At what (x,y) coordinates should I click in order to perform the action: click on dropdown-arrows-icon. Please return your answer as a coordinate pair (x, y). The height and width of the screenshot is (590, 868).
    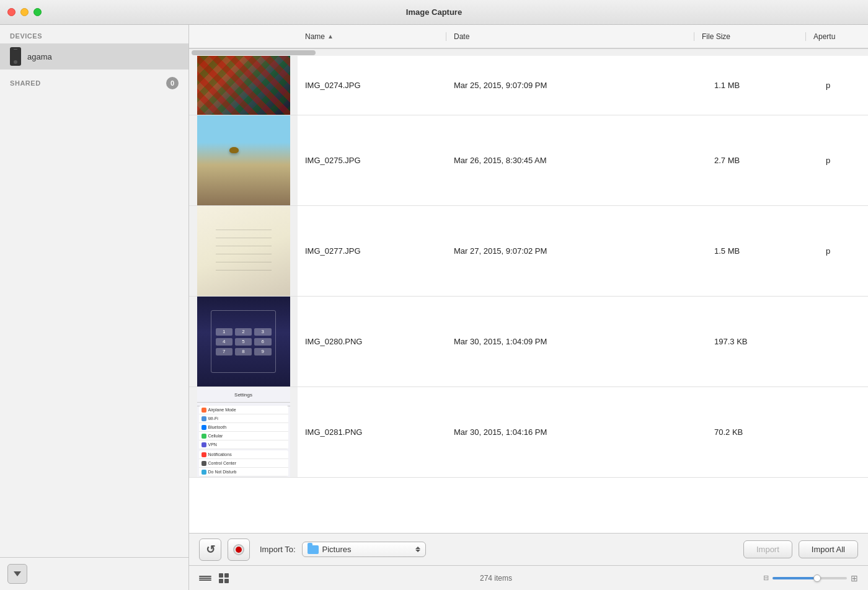
    Looking at the image, I should click on (418, 550).